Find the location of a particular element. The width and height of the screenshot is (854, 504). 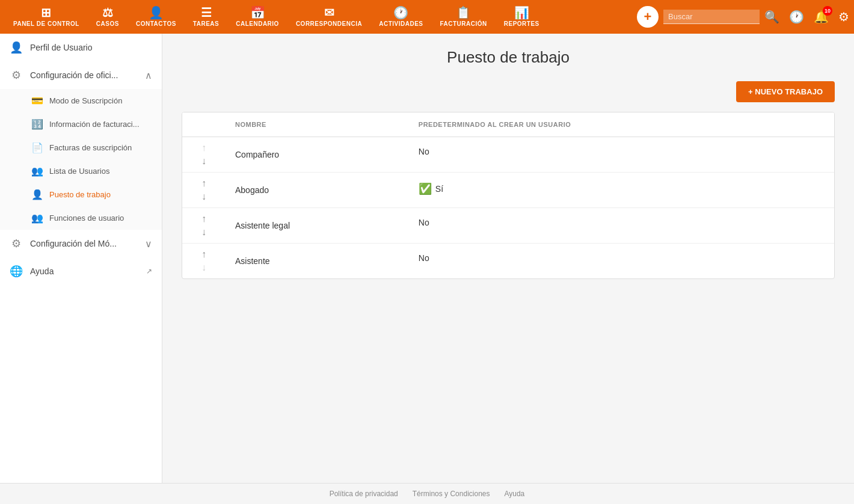

nav-contactos-label: CONTACTOS is located at coordinates (156, 24).